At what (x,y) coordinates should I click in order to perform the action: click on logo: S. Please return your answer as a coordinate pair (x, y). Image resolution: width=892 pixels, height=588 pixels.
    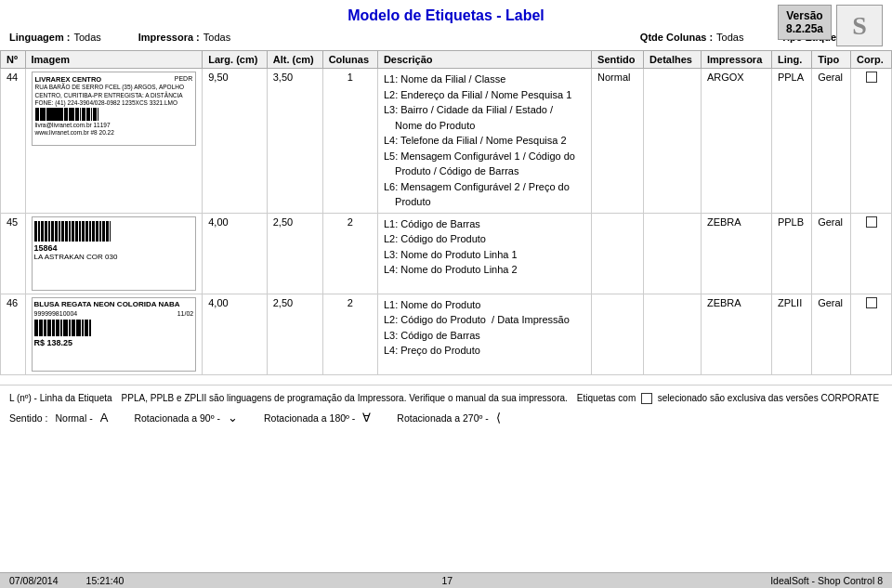
    Looking at the image, I should click on (859, 26).